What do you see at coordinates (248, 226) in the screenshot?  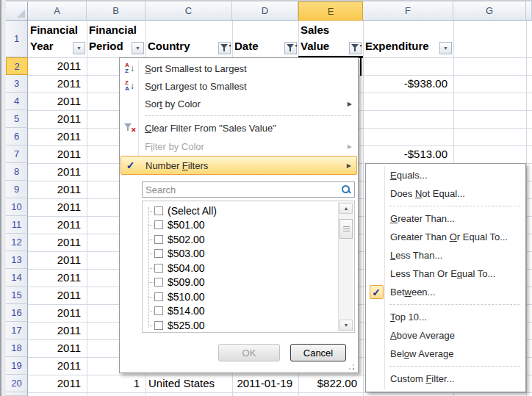 I see `list-item-501-00: $501.00` at bounding box center [248, 226].